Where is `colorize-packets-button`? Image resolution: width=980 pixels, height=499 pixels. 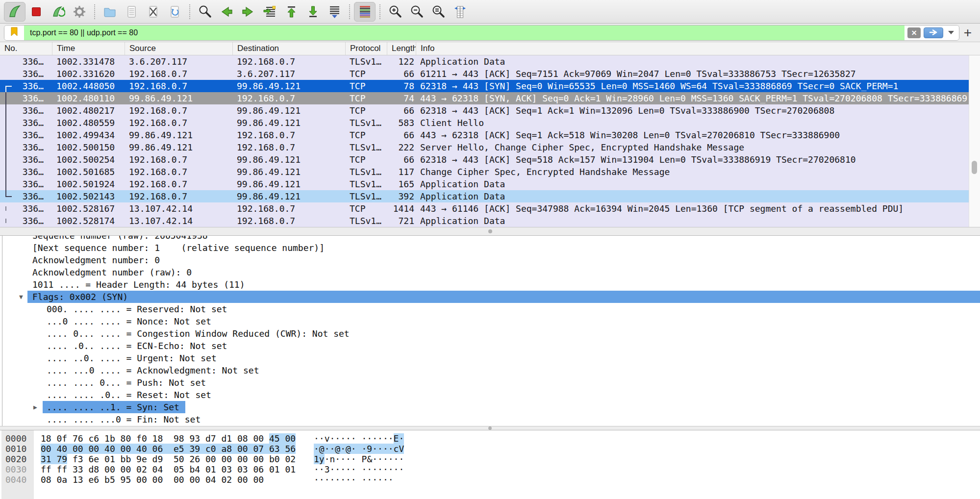 colorize-packets-button is located at coordinates (365, 12).